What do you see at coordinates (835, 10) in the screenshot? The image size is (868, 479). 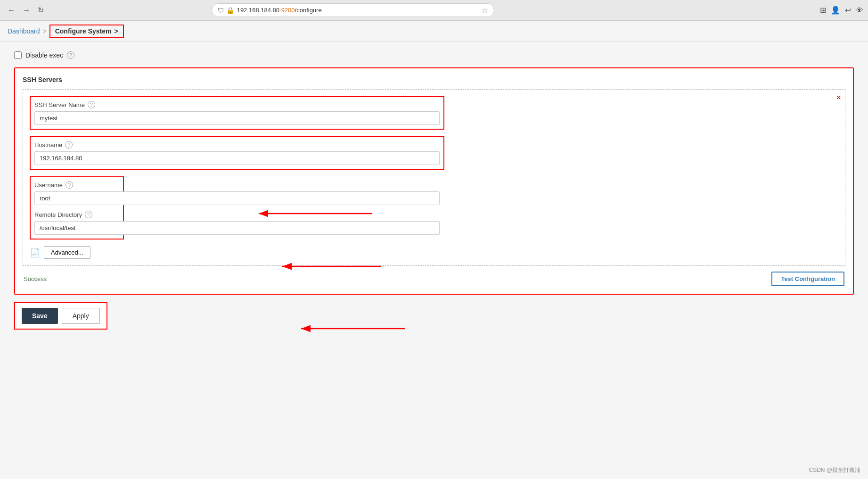 I see `profile-icon: 👤` at bounding box center [835, 10].